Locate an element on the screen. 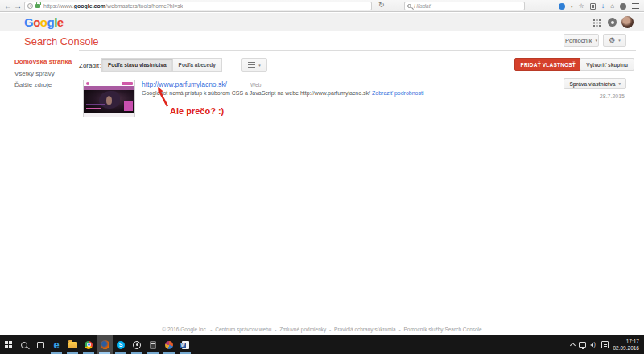  sort-by-status-button: Podľa stavu vlastníctva is located at coordinates (137, 64).